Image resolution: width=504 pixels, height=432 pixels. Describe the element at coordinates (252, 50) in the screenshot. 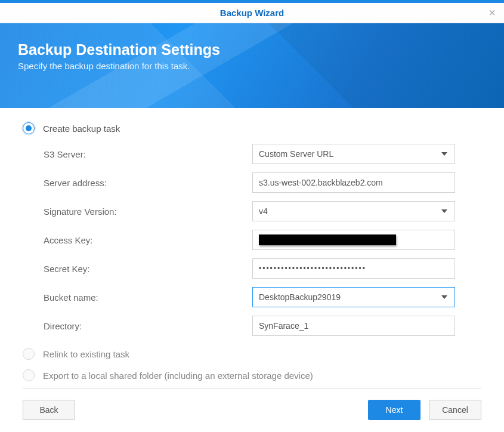

I see `page-title: Backup Destination Settings` at that location.